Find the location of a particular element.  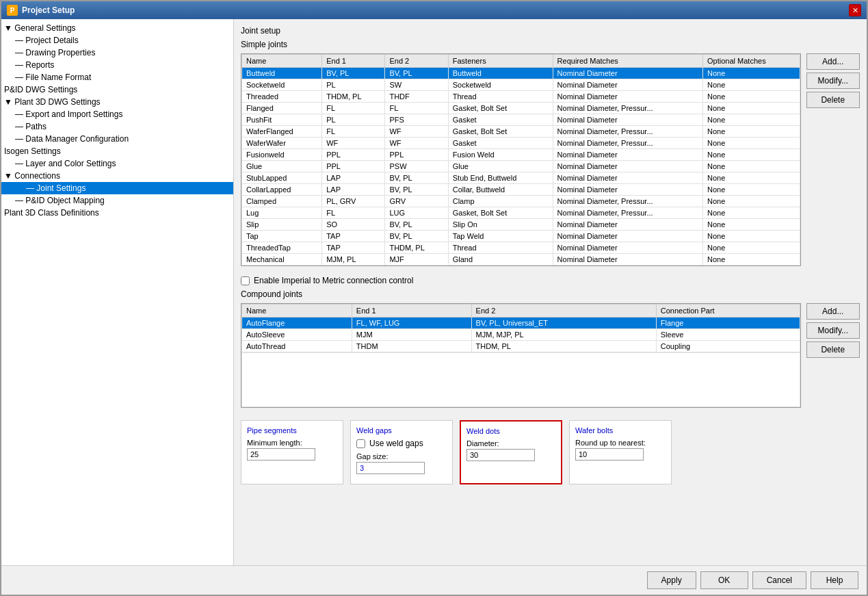

col-fasteners: Fasteners is located at coordinates (501, 62).